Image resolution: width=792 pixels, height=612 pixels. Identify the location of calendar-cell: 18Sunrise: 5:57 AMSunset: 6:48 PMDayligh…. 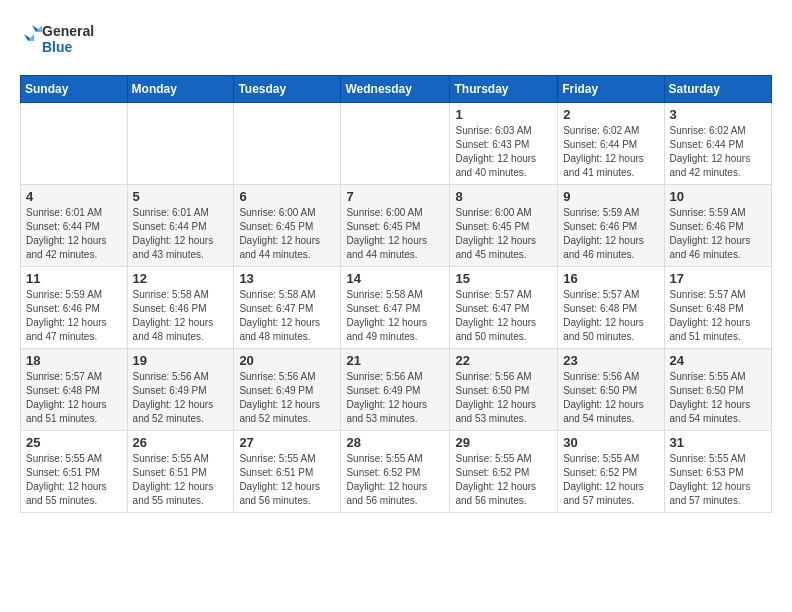
(74, 390).